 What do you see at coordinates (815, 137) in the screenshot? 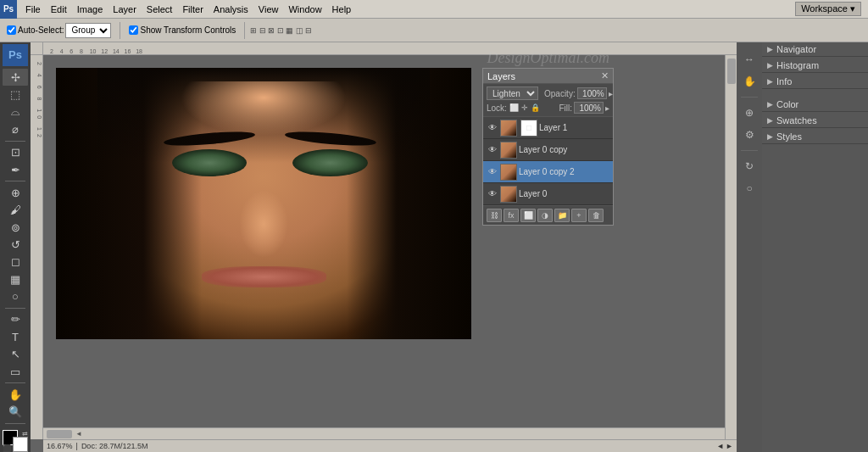
I see `styles-panel-header: ▶ Styles` at bounding box center [815, 137].